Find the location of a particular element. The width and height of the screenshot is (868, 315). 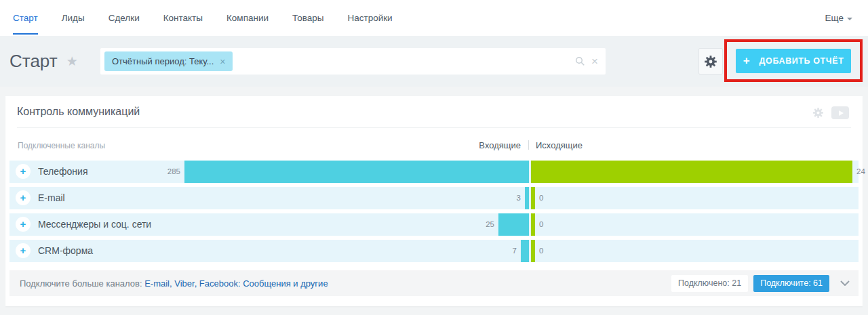

incoming-value: 3 is located at coordinates (519, 198).